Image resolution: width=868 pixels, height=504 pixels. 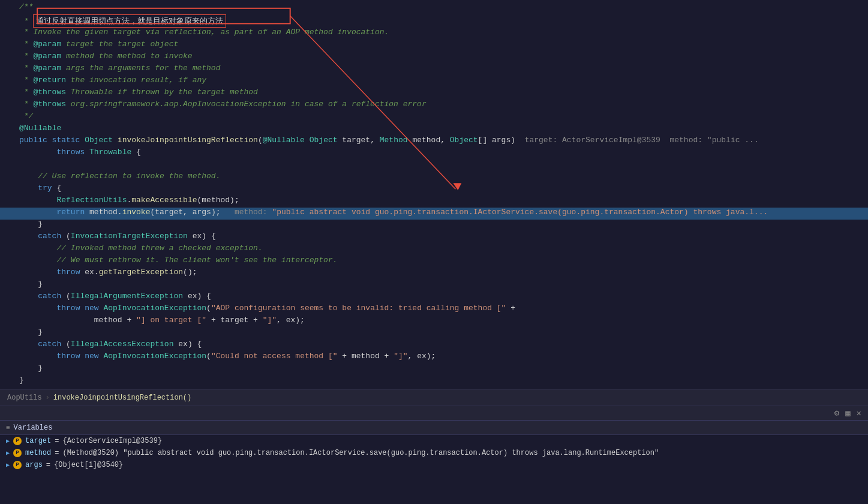 I want to click on code-line: * @throws org.springframework.aop.AopInv…, so click(x=434, y=106).